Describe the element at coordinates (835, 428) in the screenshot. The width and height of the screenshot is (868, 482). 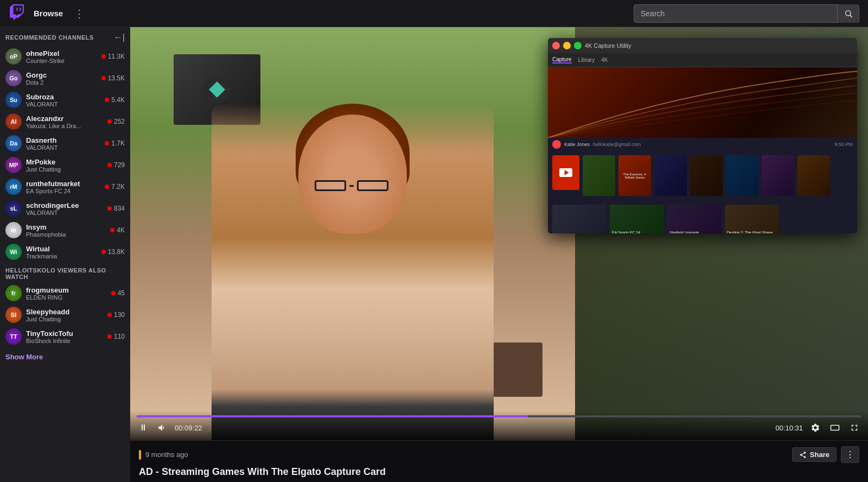
I see `theatre-mode-button` at that location.